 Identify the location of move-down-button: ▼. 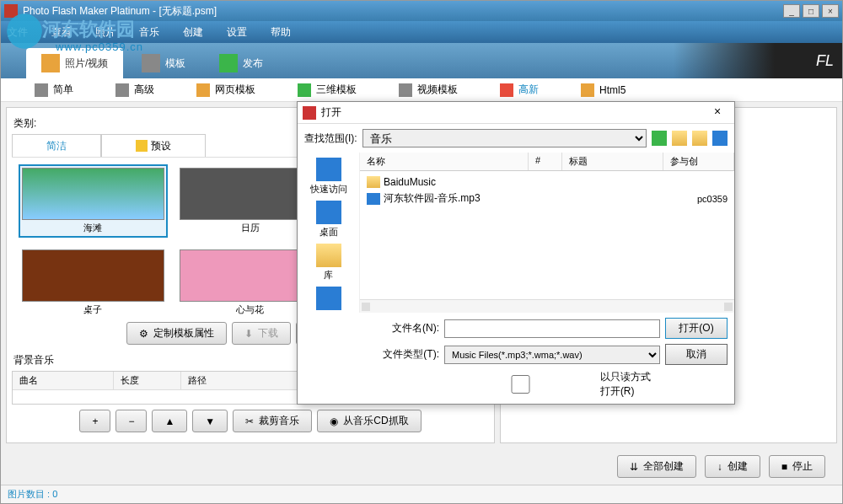
(210, 421).